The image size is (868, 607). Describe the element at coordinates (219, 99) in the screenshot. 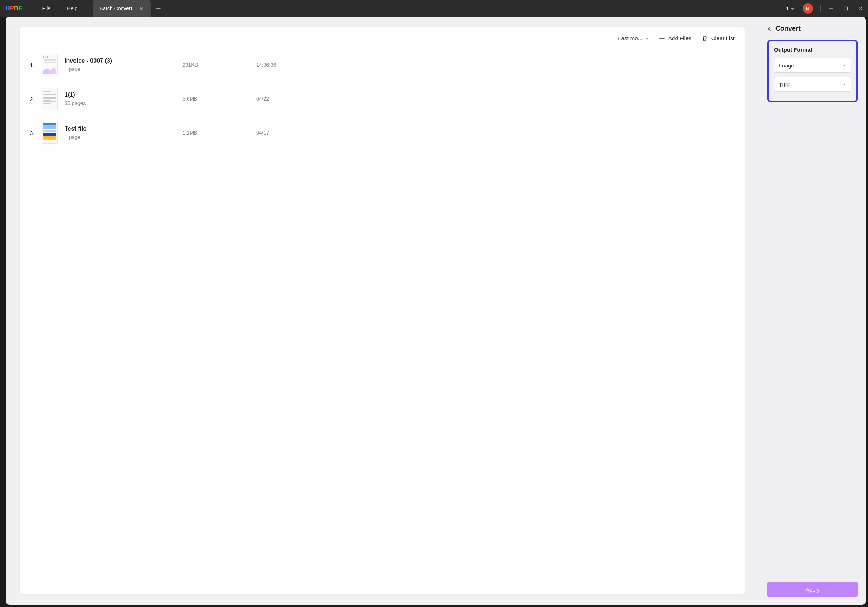

I see `file-size: 5.6MB` at that location.